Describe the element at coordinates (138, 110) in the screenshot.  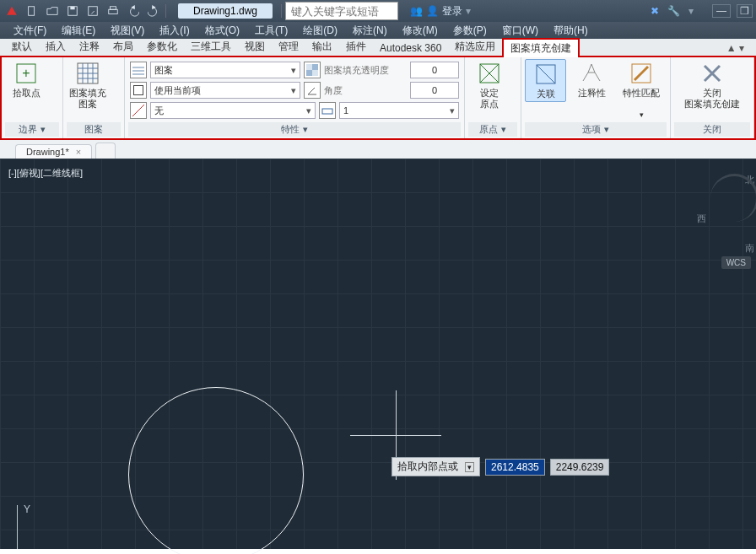
I see `bgcolor-icon` at that location.